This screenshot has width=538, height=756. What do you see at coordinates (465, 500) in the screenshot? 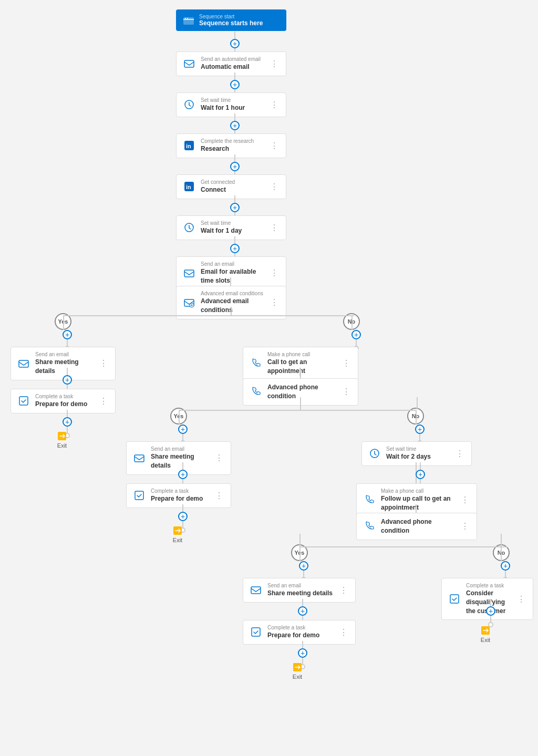
I see `l2-followup-call-menu: ⋮` at bounding box center [465, 500].